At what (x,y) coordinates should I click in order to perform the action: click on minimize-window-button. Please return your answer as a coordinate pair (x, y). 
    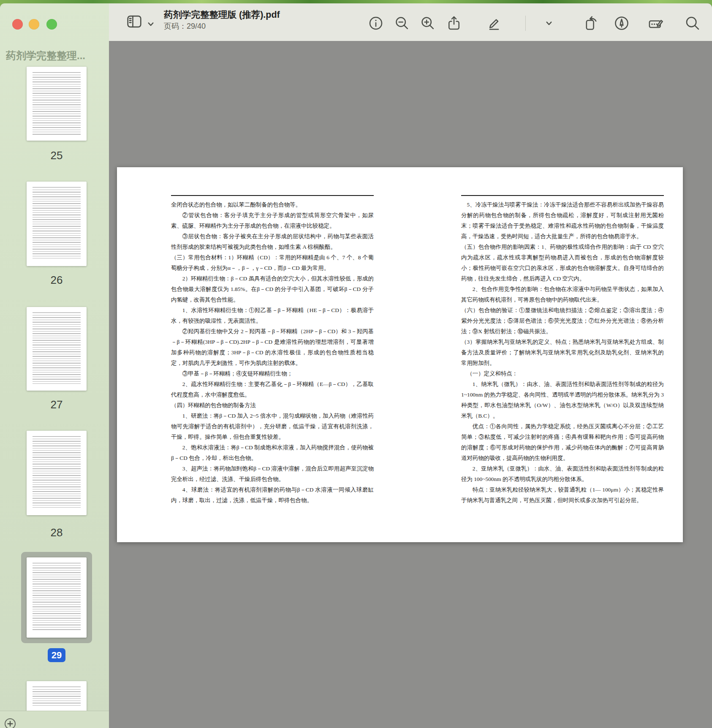
    Looking at the image, I should click on (34, 24).